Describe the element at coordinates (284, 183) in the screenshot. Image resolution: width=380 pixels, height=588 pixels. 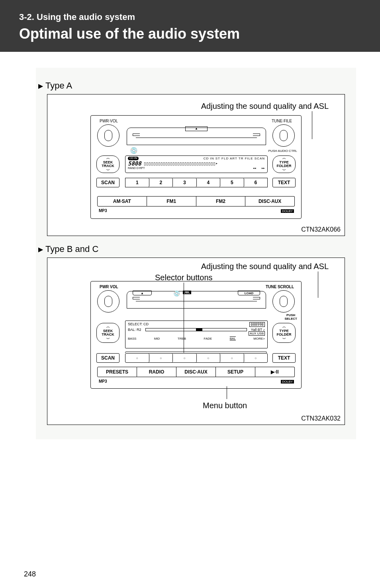
I see `text-button-a: TEXT` at that location.